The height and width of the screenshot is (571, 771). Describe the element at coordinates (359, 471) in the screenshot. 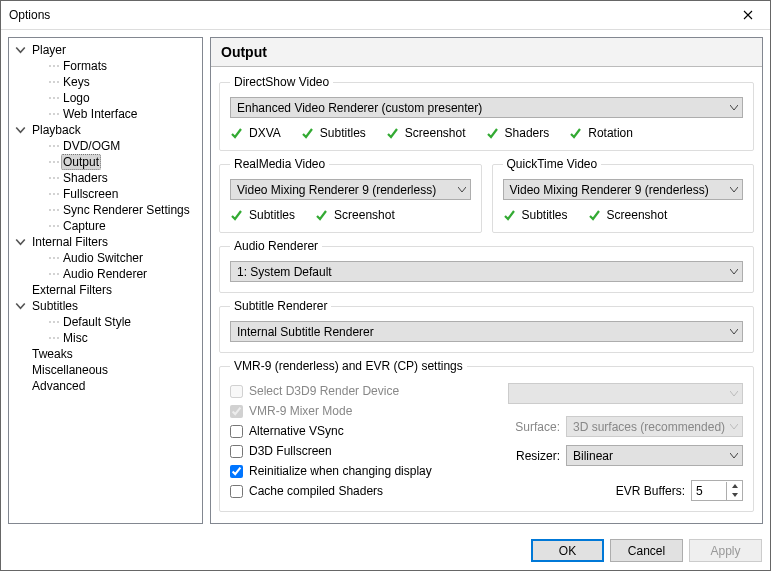

I see `reinitialize-checkbox: Reinitialize when changing display` at that location.